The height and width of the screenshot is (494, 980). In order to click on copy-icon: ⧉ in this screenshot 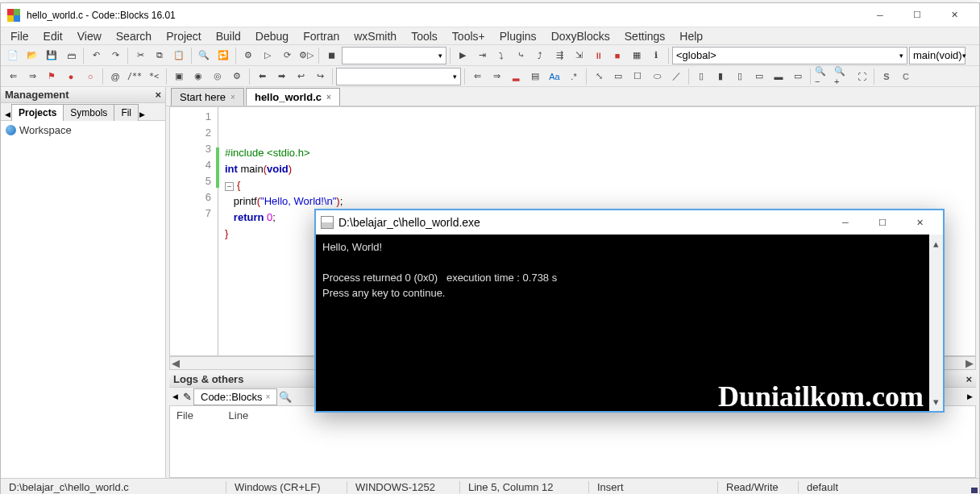, I will do `click(160, 56)`.